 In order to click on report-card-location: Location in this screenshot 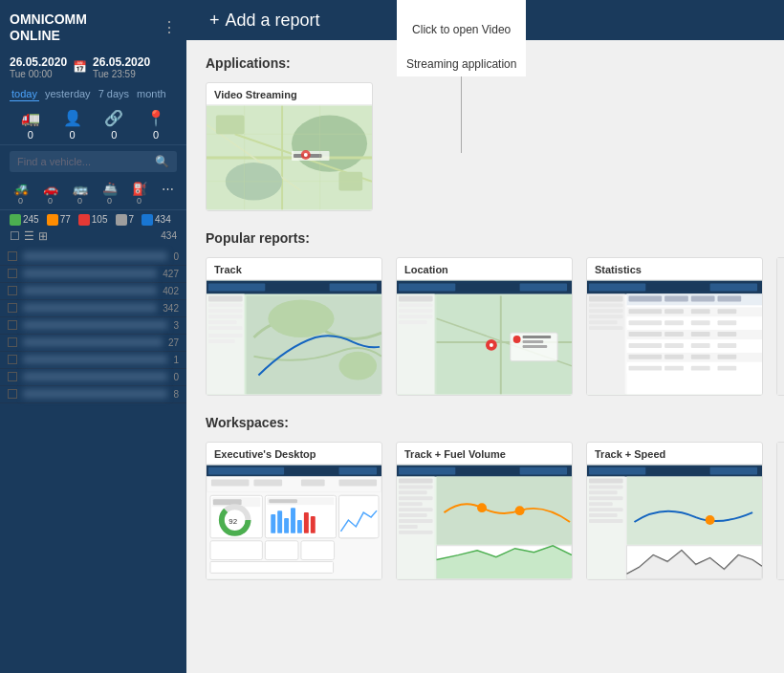, I will do `click(484, 327)`.